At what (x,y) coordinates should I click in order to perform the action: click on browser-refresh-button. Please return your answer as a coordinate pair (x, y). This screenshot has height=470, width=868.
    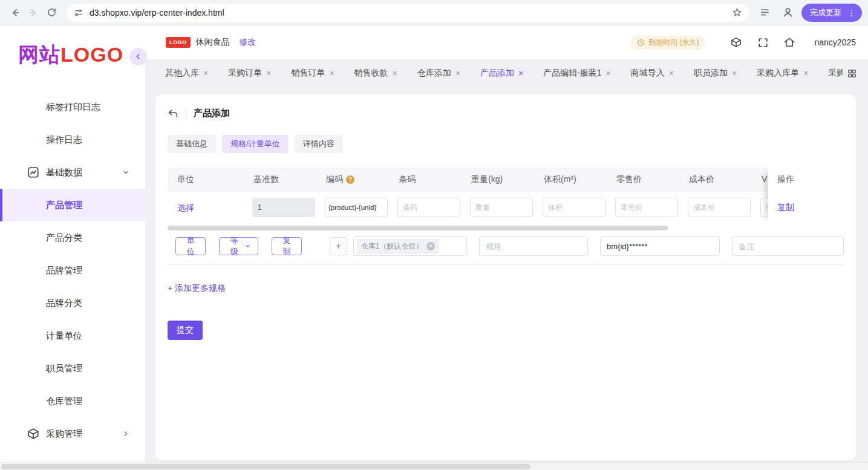
    Looking at the image, I should click on (51, 13).